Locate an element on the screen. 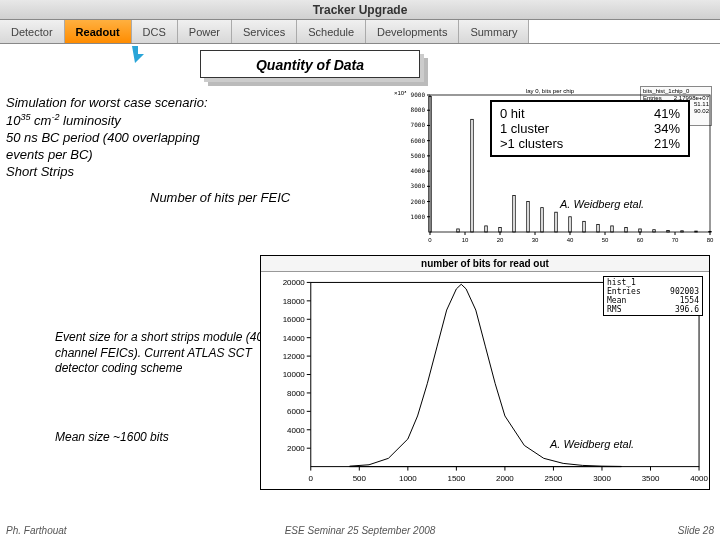 The height and width of the screenshot is (540, 720). sim-line: Simulation for worst case scenario: is located at coordinates (186, 104).